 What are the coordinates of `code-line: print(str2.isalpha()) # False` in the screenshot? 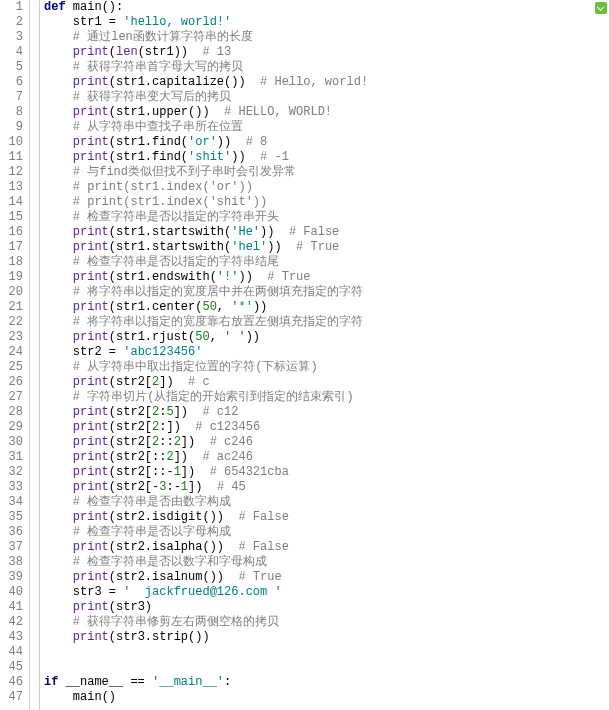 It's located at (326, 548).